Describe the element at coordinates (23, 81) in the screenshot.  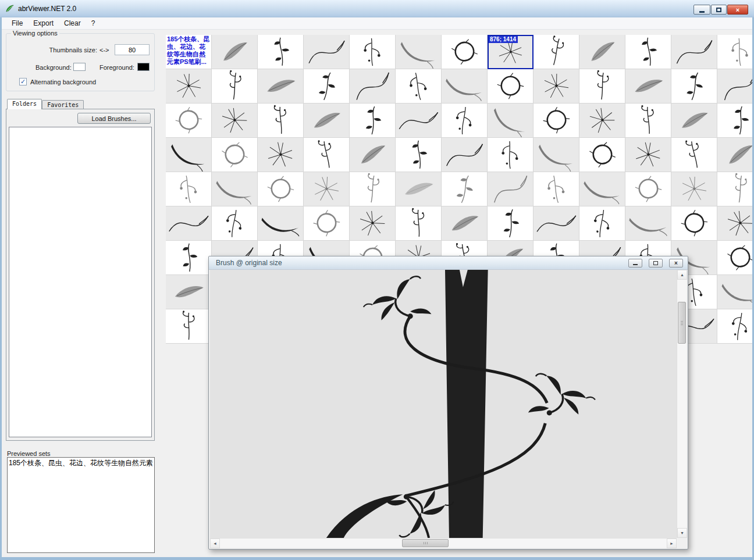
I see `alternating-background-checkbox: ✓` at that location.